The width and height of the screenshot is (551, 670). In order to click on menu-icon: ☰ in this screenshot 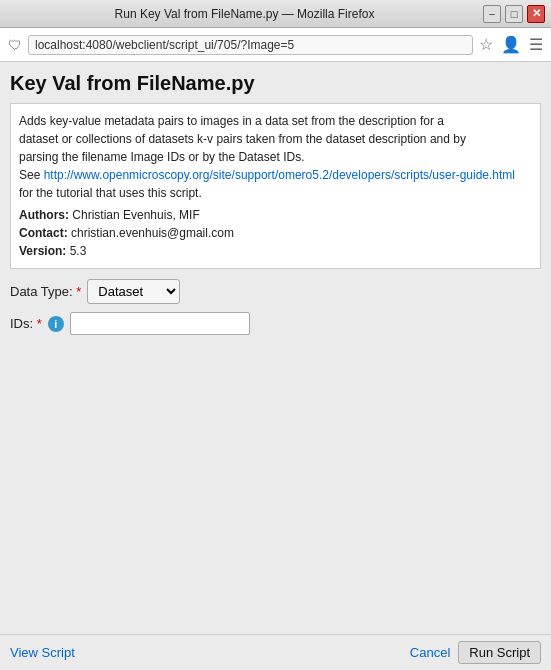, I will do `click(536, 44)`.